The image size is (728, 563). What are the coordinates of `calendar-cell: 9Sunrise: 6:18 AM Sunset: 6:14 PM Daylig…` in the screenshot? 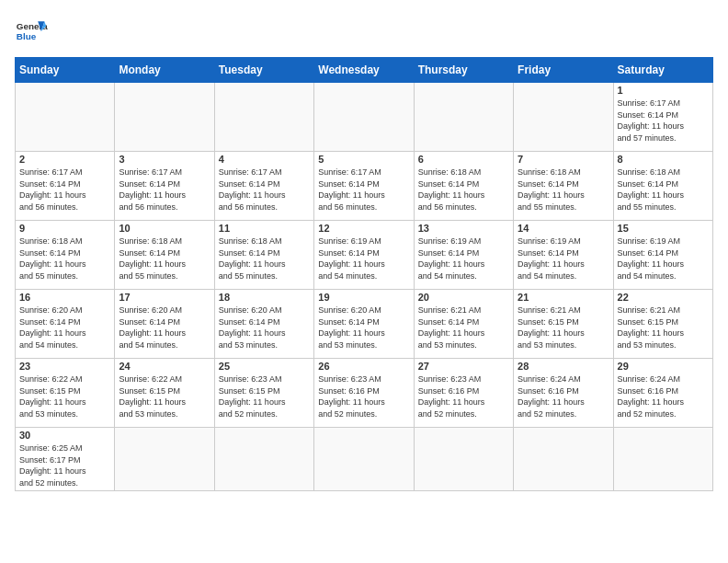 It's located at (65, 256).